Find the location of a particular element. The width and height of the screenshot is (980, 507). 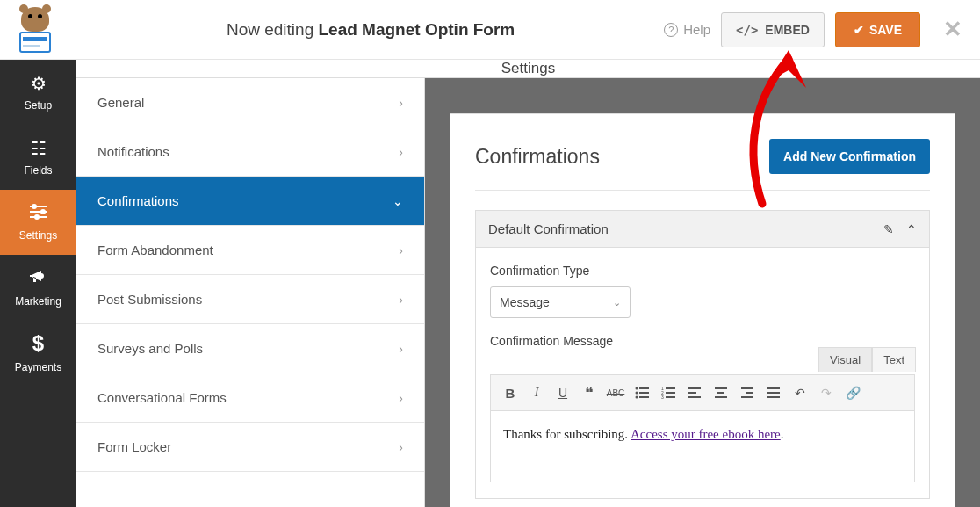

gear-icon: ⚙ is located at coordinates (39, 83).